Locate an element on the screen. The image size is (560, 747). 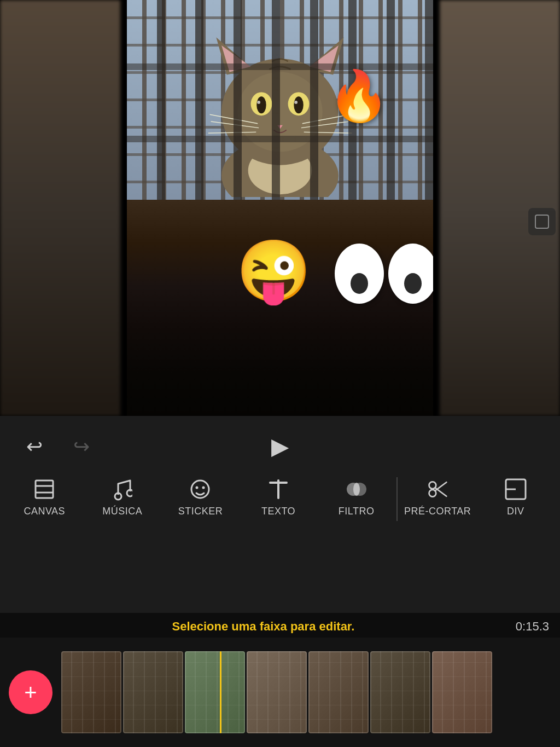
divide-icon is located at coordinates (516, 489).